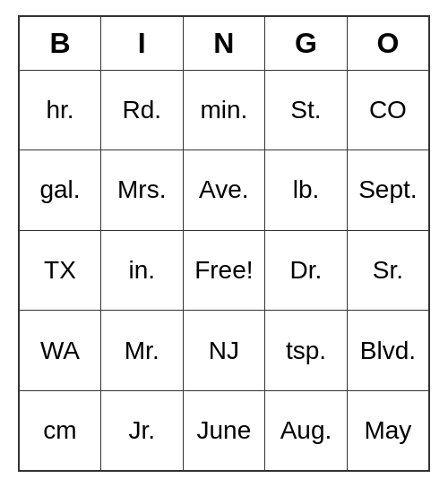  What do you see at coordinates (59, 43) in the screenshot?
I see `header-cell-b: B` at bounding box center [59, 43].